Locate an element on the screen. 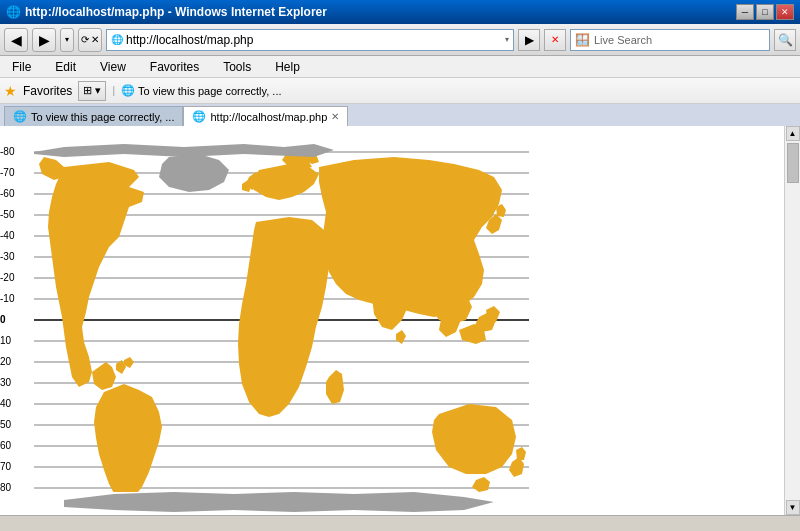  maximize-button: □ is located at coordinates (765, 12).